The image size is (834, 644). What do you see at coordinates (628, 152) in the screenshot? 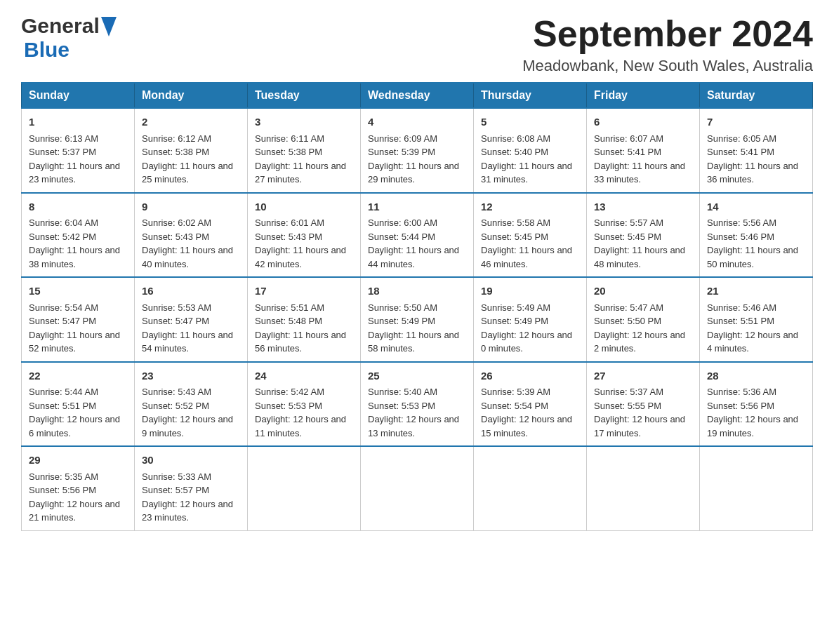
I see `sunset-label: Sunset: 5:41 PM` at bounding box center [628, 152].